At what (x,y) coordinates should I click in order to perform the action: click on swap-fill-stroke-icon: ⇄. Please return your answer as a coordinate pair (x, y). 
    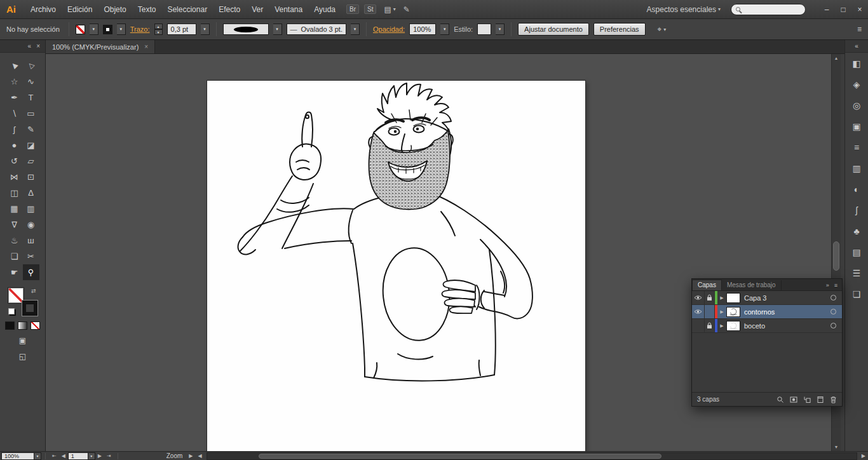
    Looking at the image, I should click on (34, 291).